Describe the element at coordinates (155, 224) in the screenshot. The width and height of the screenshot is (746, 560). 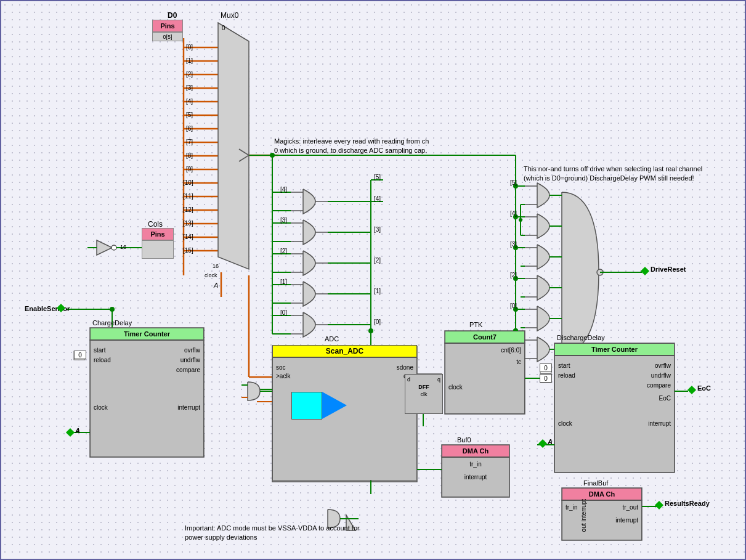
I see `cols-label: Cols` at that location.